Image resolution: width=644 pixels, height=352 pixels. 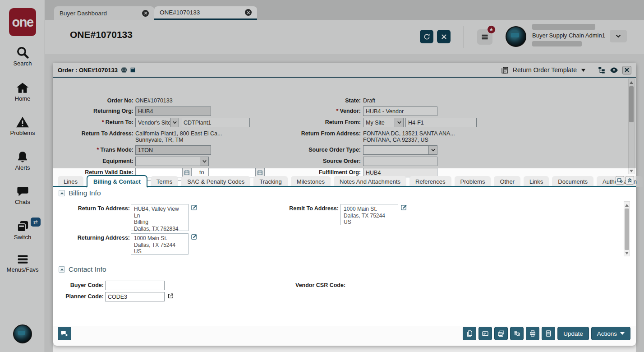 I want to click on assistant-avatar, so click(x=23, y=334).